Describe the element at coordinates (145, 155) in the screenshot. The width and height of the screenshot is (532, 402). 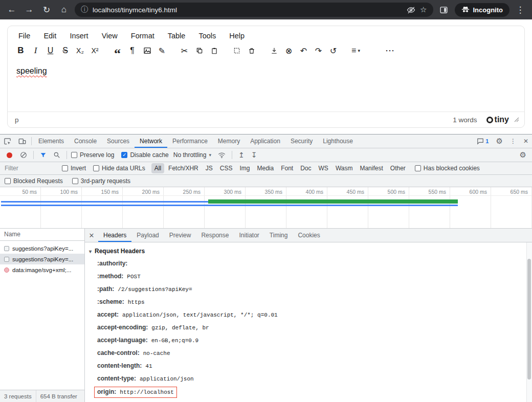
I see `checkbox-disable-cache: ✓Disable cache` at that location.